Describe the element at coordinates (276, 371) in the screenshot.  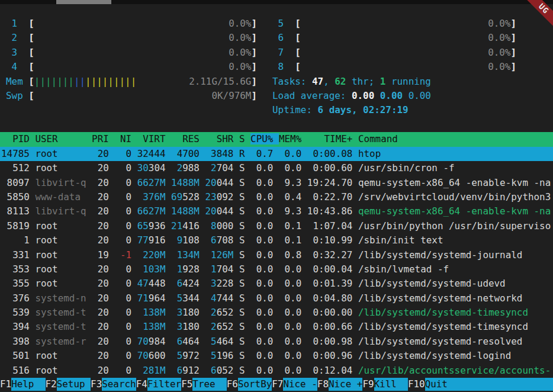
I see `process-row: 516 root 20 0 281M 6912 6052 S 0.0 0.0 0…` at that location.